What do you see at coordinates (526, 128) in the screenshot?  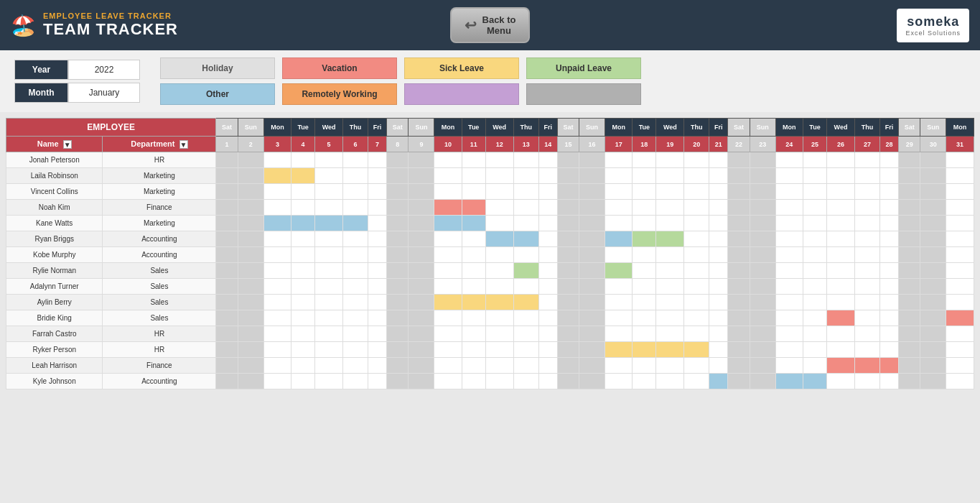 I see `dow-header-13: Thu` at bounding box center [526, 128].